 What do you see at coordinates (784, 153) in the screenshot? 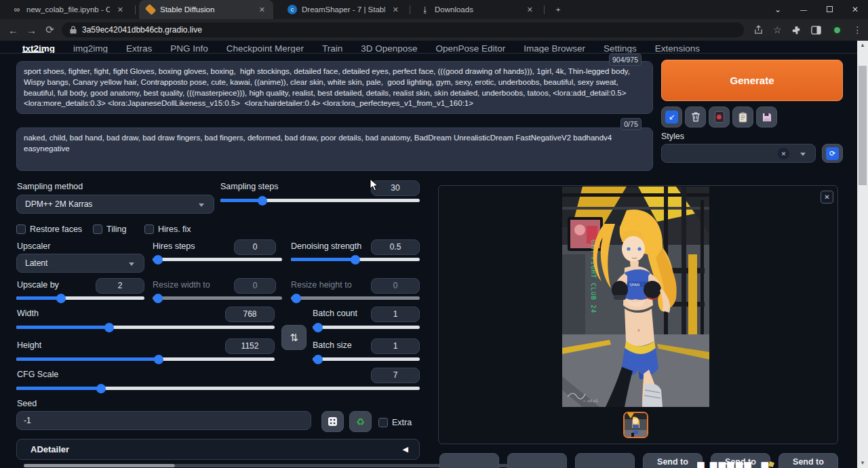
I see `styles-clear-icon: ✕` at bounding box center [784, 153].